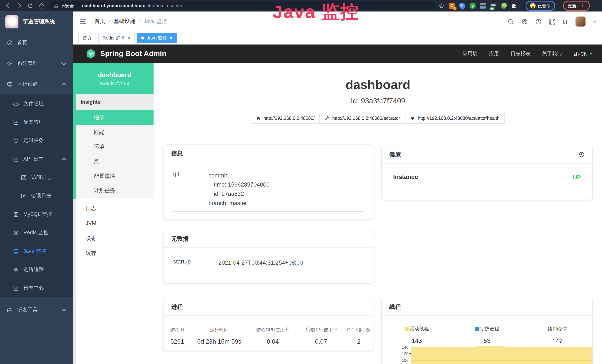 The width and height of the screenshot is (602, 364). I want to click on reload-icon, so click(30, 6).